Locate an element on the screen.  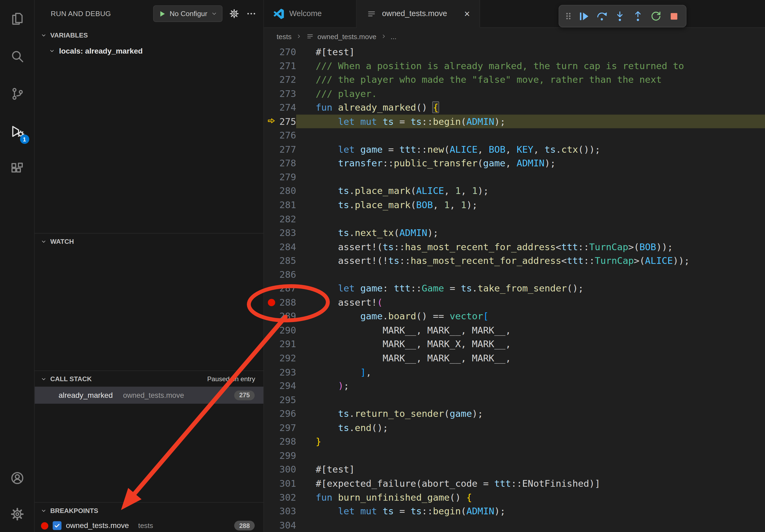
line-number: 270 is located at coordinates (287, 52).